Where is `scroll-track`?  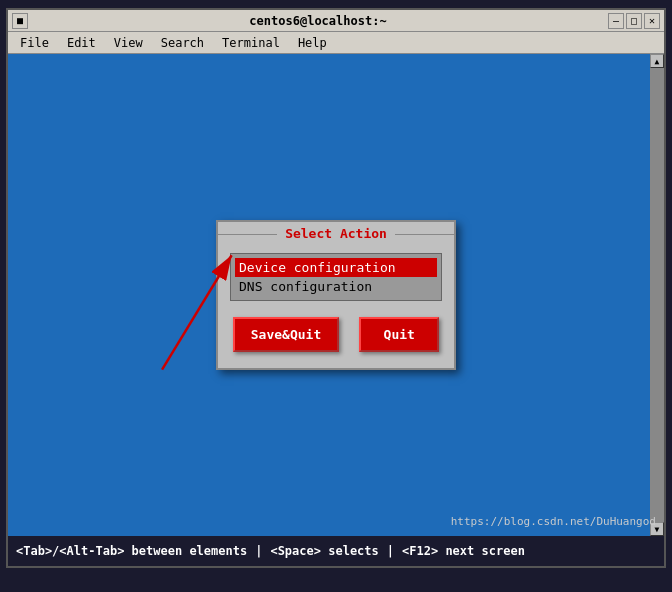
scroll-track is located at coordinates (657, 295).